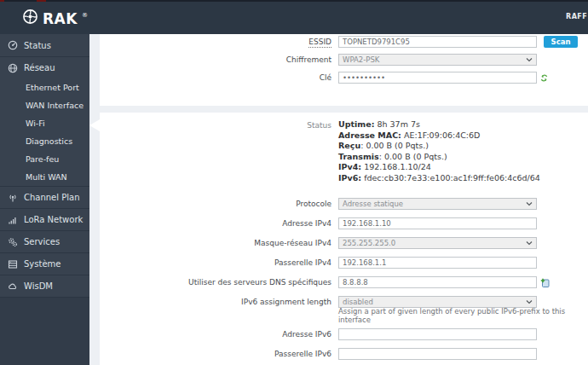 The width and height of the screenshot is (588, 365). What do you see at coordinates (438, 204) in the screenshot?
I see `protocol-select: Adresse statique` at bounding box center [438, 204].